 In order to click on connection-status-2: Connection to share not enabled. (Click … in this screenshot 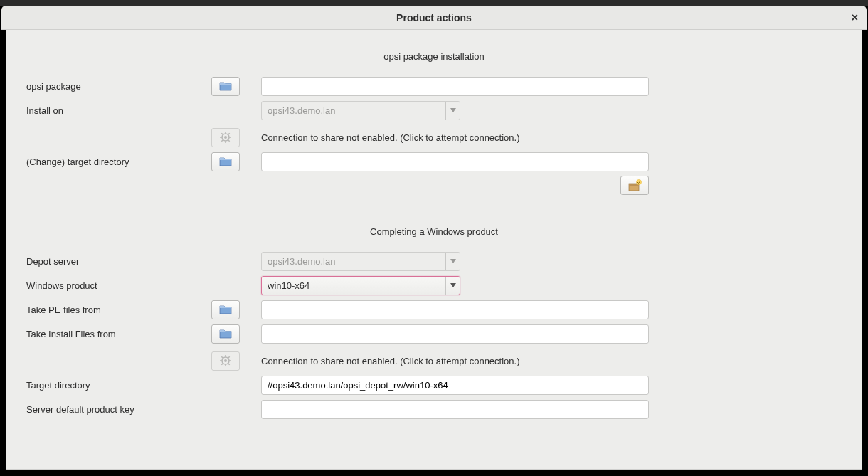, I will do `click(391, 361)`.